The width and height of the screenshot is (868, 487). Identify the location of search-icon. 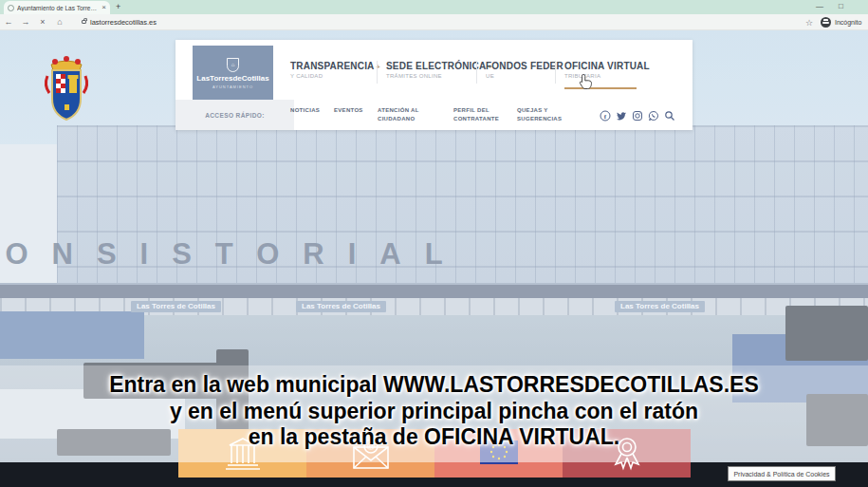
(670, 114).